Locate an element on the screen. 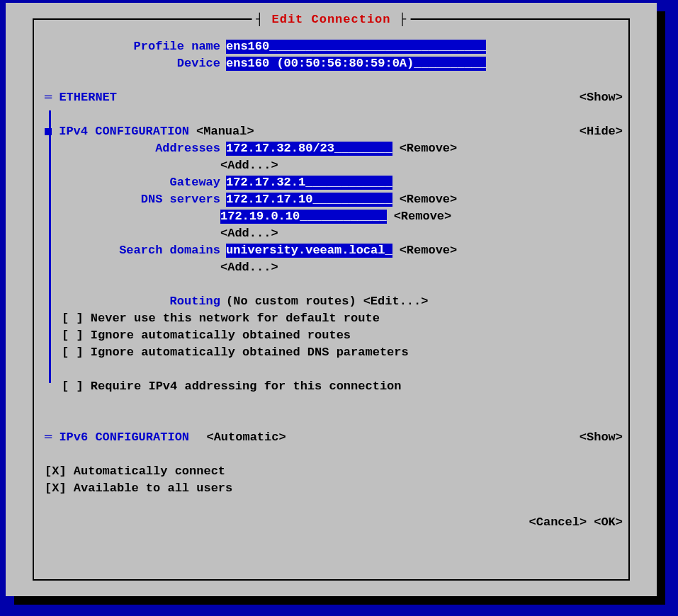 The image size is (678, 616). ipv4-label: IPv4 CONFIGURATION is located at coordinates (124, 132).